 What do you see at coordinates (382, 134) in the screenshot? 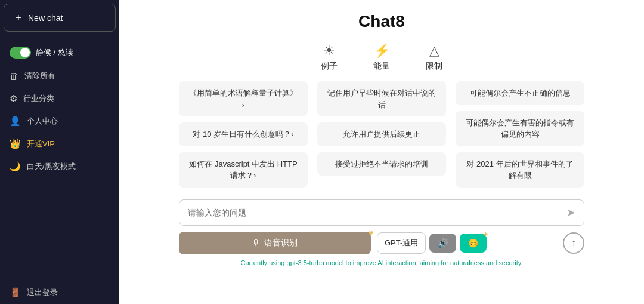
I see `energy-card-2: 允许用户提供后续更正` at bounding box center [382, 134].